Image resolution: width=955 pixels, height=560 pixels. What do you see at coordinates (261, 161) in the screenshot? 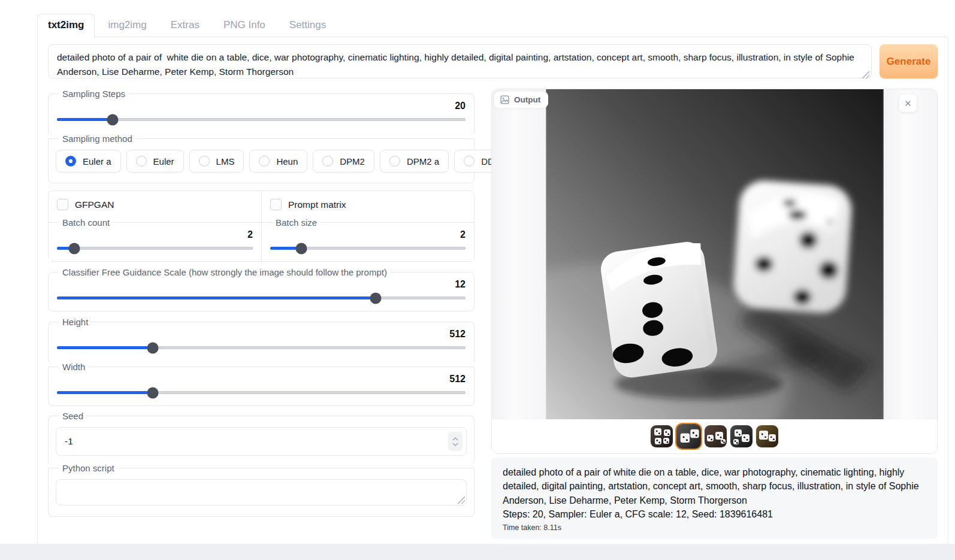
I see `sampling-method-options: Euler aEulerLMSHeunDPM2DPM2 aDDIMPLMS` at bounding box center [261, 161].